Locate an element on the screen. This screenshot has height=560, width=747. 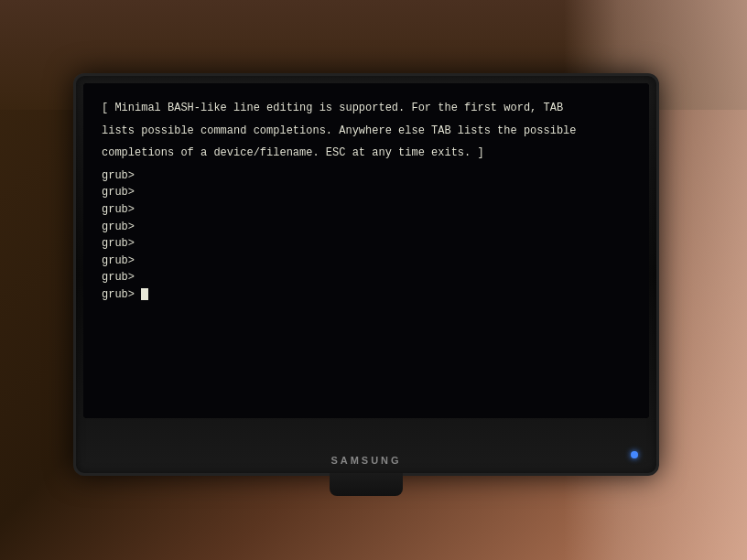
grub-prompt-active: grub> is located at coordinates (366, 295).